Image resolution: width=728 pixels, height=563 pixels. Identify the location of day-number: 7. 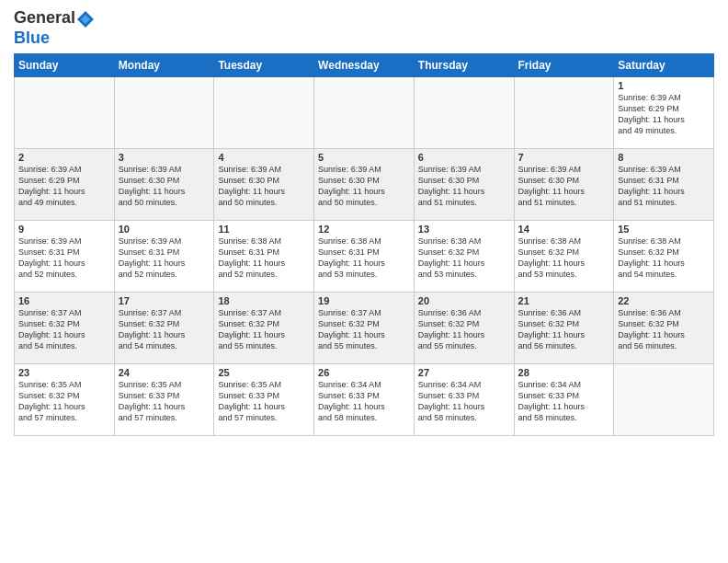
(564, 157).